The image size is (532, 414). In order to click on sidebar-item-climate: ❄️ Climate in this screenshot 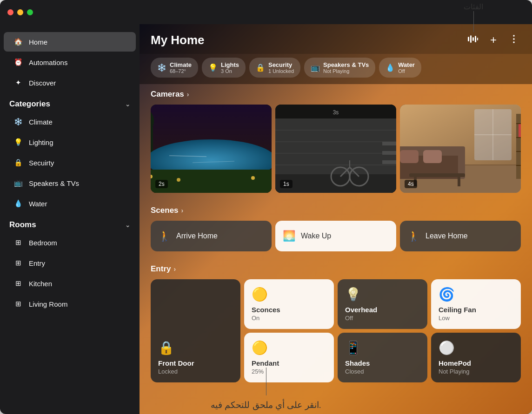, I will do `click(70, 122)`.